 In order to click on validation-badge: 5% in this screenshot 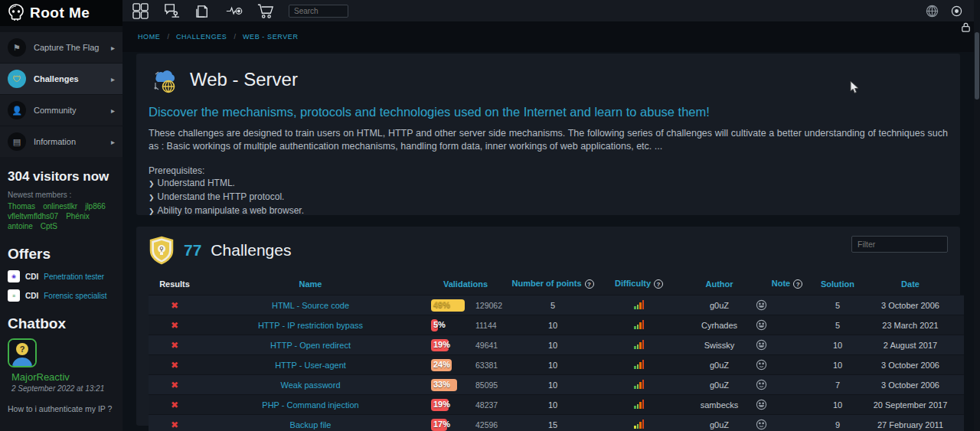, I will do `click(448, 325)`.